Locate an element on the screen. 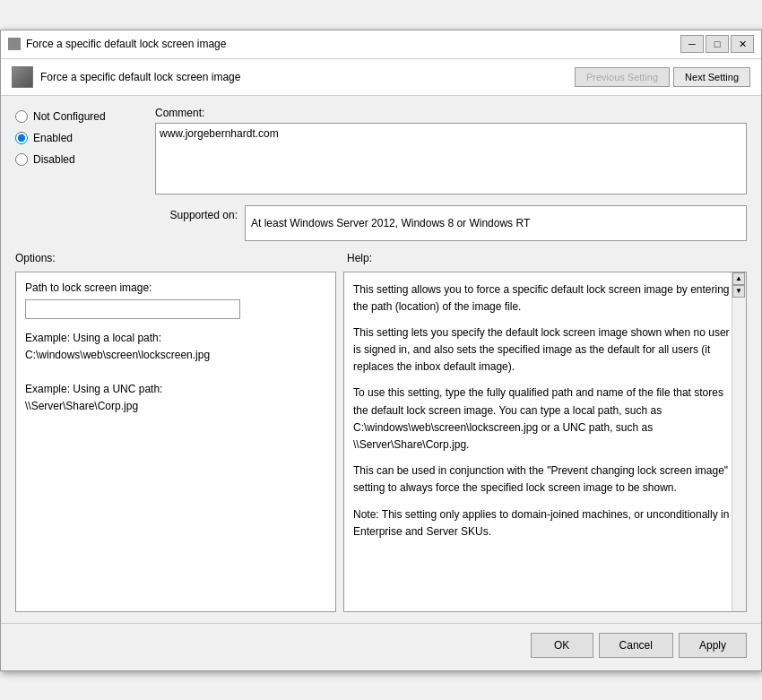  help-para3: To use this setting, type the fully qual… is located at coordinates (545, 419).